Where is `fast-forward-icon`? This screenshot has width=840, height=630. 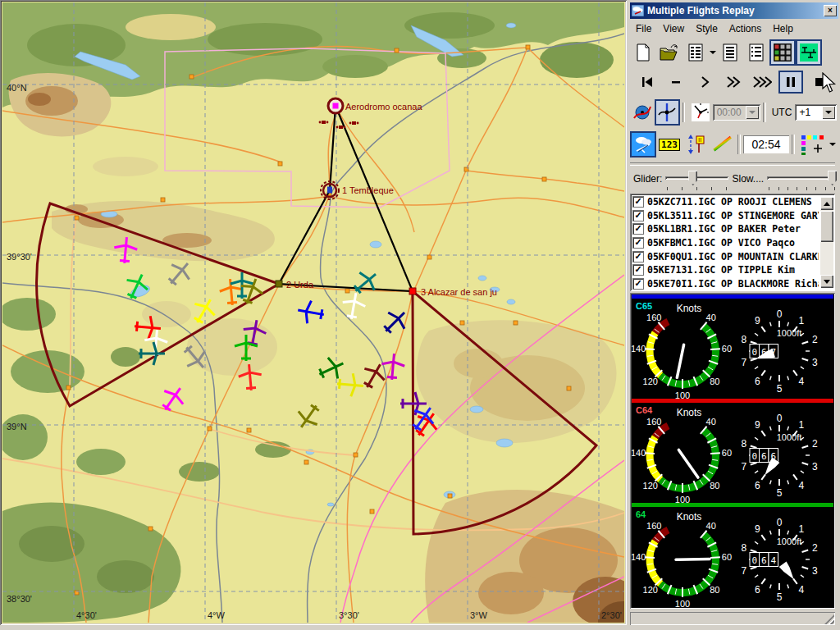
fast-forward-icon is located at coordinates (733, 82).